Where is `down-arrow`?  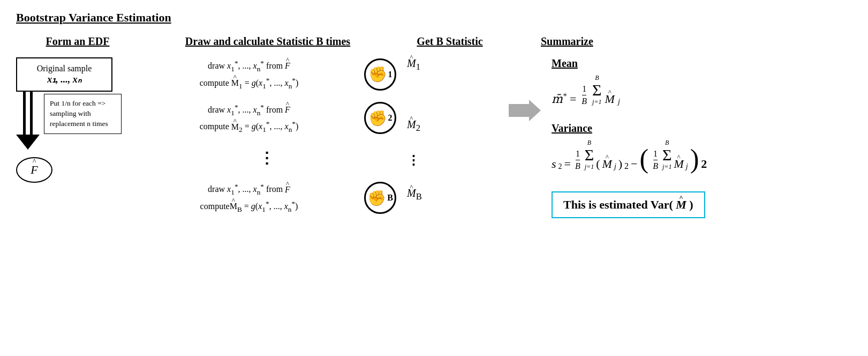
down-arrow is located at coordinates (28, 121).